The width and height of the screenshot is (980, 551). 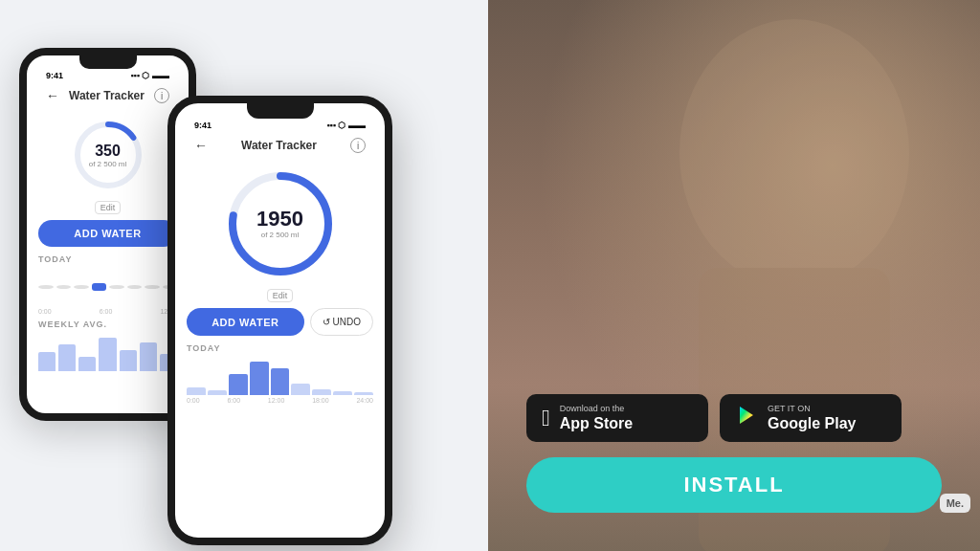 What do you see at coordinates (108, 155) in the screenshot?
I see `water-text-back: 350 of 2 500 ml` at bounding box center [108, 155].